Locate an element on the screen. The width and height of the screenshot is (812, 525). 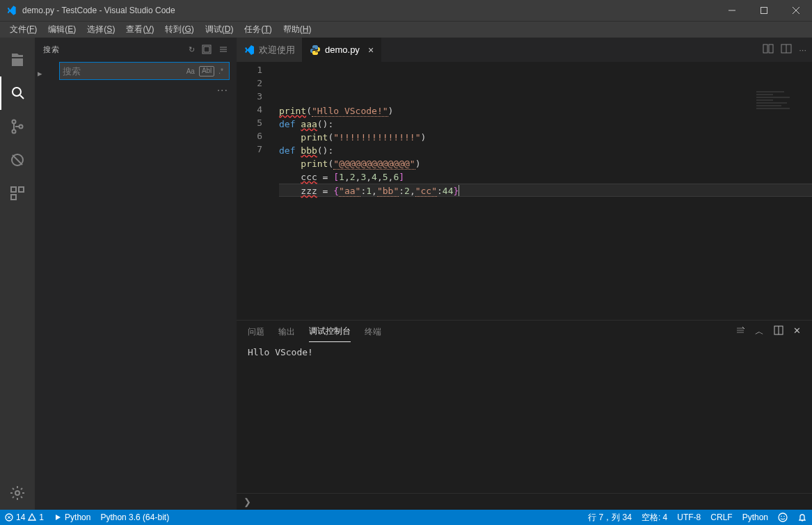
prompt-icon: ❯ is located at coordinates (248, 502).